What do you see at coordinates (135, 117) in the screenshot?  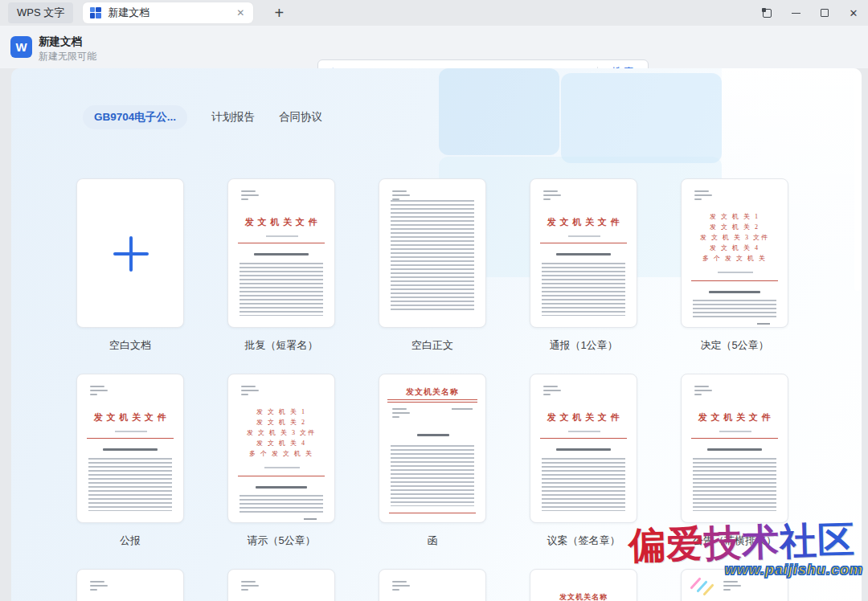 I see `category-tab-active: GB9704电子公...` at bounding box center [135, 117].